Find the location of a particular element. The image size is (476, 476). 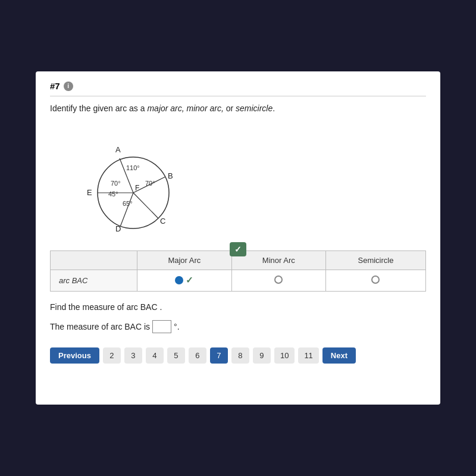

svg-text: E is located at coordinates (89, 193).